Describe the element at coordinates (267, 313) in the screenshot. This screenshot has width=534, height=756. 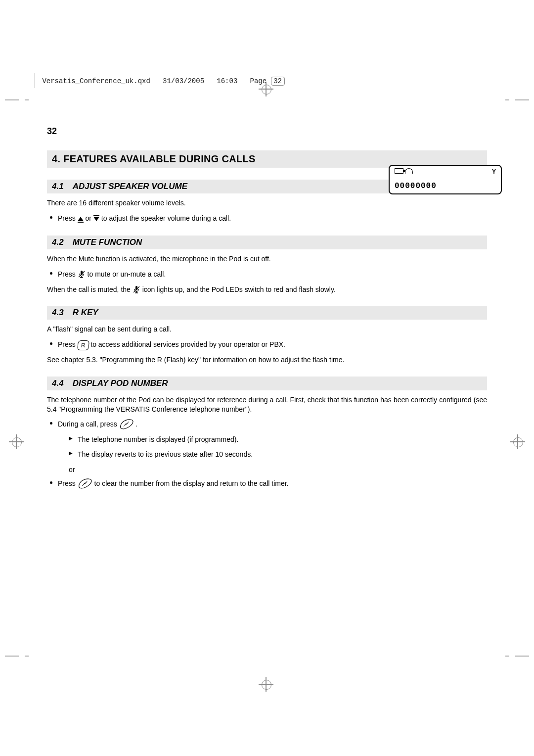
I see `heading-4-3: 4.3R KEY` at that location.